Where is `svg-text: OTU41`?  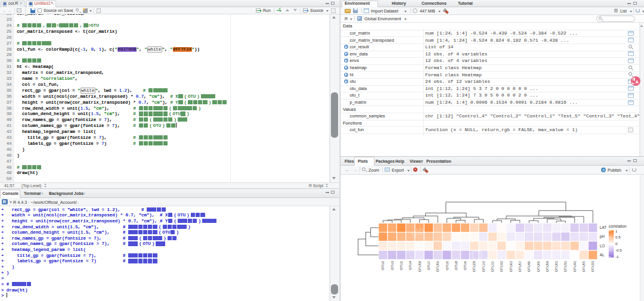 svg-text: OTU41 is located at coordinates (575, 266).